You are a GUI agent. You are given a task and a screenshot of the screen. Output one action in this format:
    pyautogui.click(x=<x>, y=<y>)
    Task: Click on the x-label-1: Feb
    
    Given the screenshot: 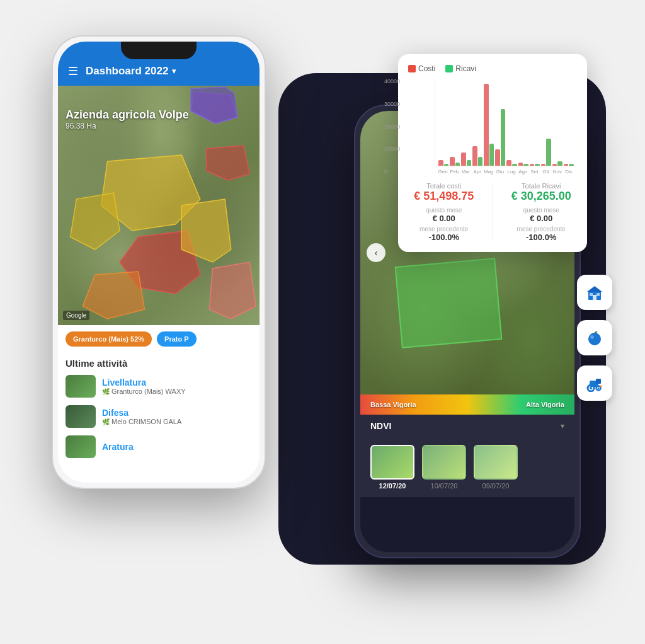 What is the action you would take?
    pyautogui.click(x=454, y=171)
    